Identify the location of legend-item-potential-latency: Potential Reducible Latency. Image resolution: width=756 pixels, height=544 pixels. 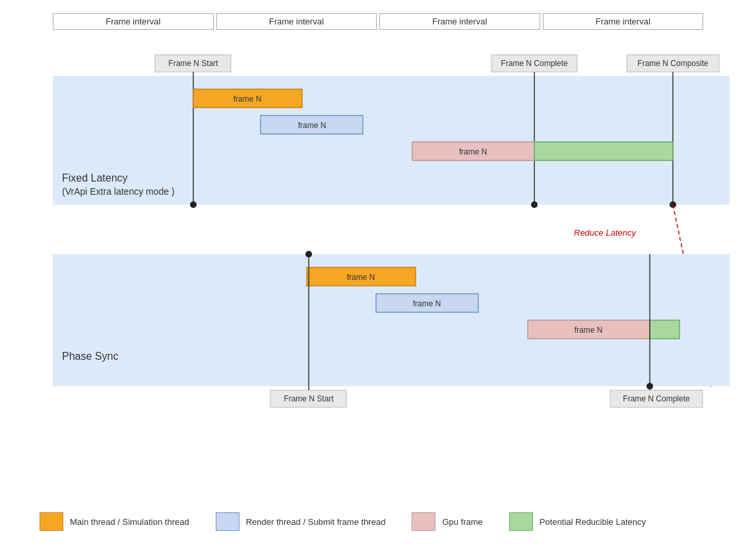
(578, 522).